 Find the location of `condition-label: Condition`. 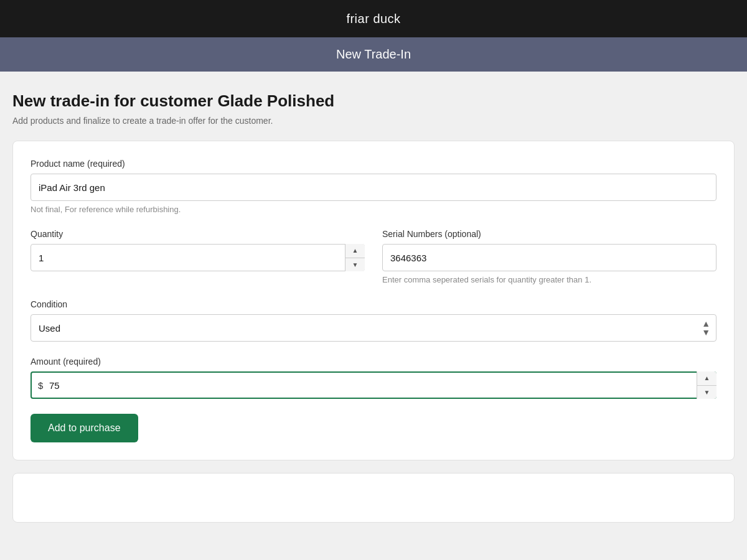

condition-label: Condition is located at coordinates (374, 304).